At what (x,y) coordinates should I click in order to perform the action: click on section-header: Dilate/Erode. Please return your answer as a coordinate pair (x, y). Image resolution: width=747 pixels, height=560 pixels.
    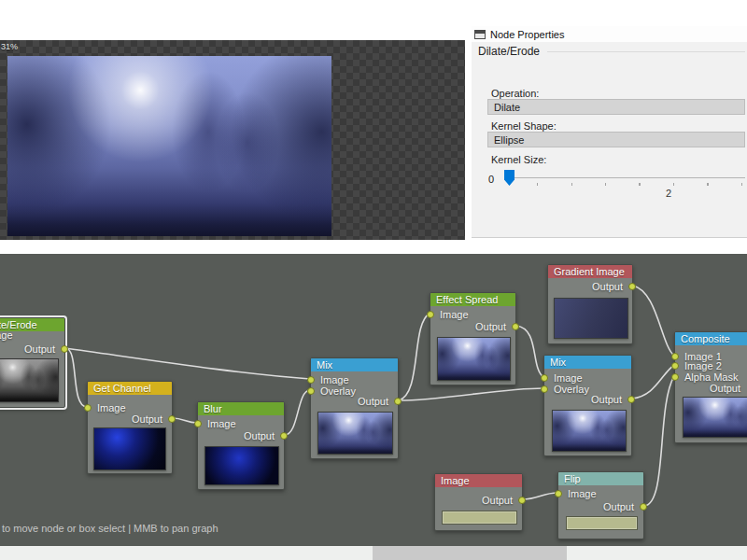
    Looking at the image, I should click on (612, 51).